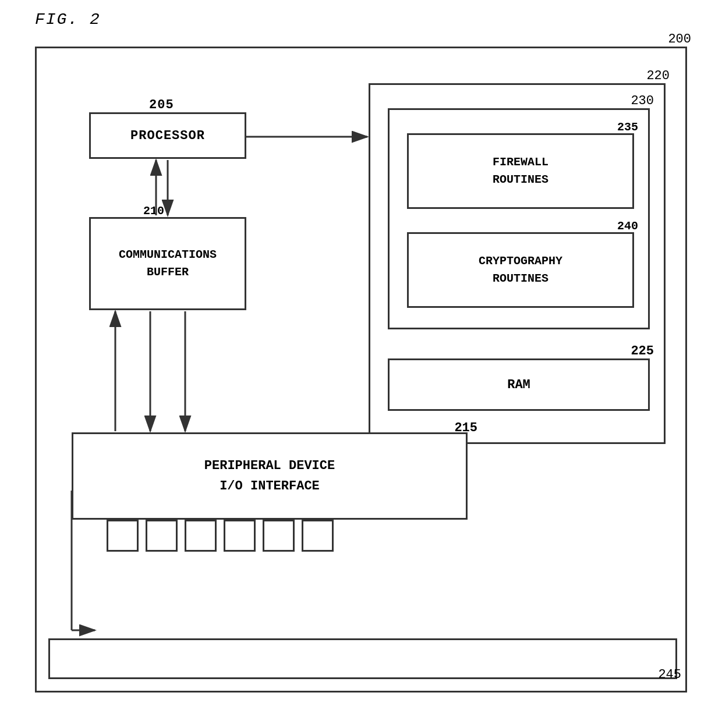 The image size is (722, 728). What do you see at coordinates (363, 659) in the screenshot?
I see `box-bus: 245` at bounding box center [363, 659].